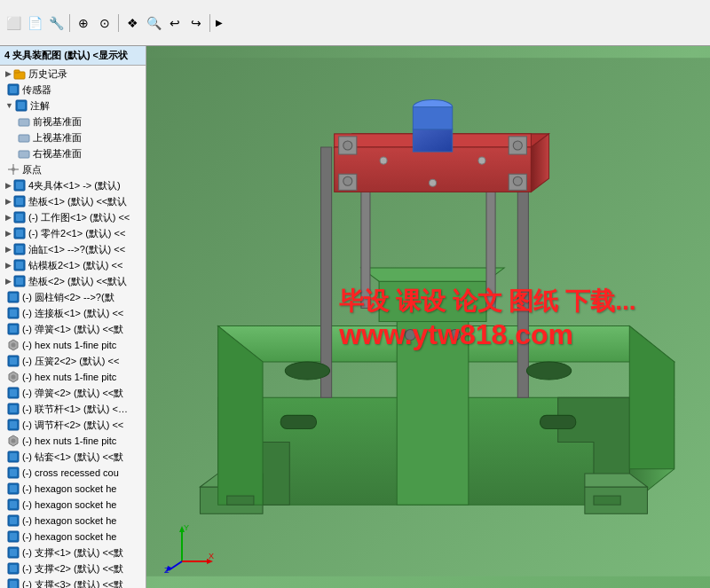  Describe the element at coordinates (83, 23) in the screenshot. I see `toolbar-icon-4: ⊕` at that location.